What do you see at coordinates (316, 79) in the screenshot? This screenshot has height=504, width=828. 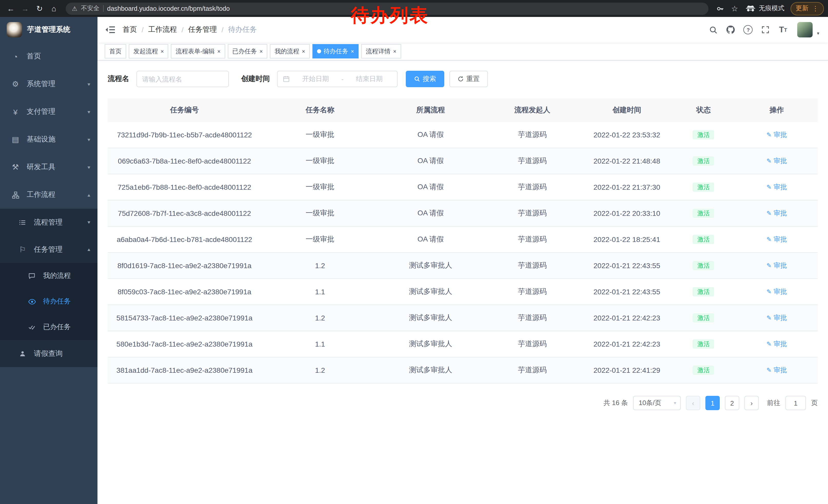 I see `start-date-placeholder: 开始日期` at bounding box center [316, 79].